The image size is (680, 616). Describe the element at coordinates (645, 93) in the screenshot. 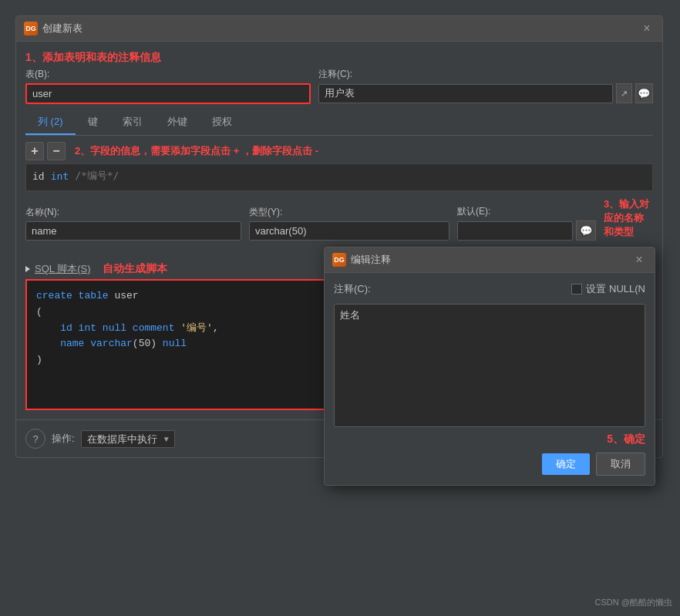

I see `comment-icon-button: 💬` at that location.